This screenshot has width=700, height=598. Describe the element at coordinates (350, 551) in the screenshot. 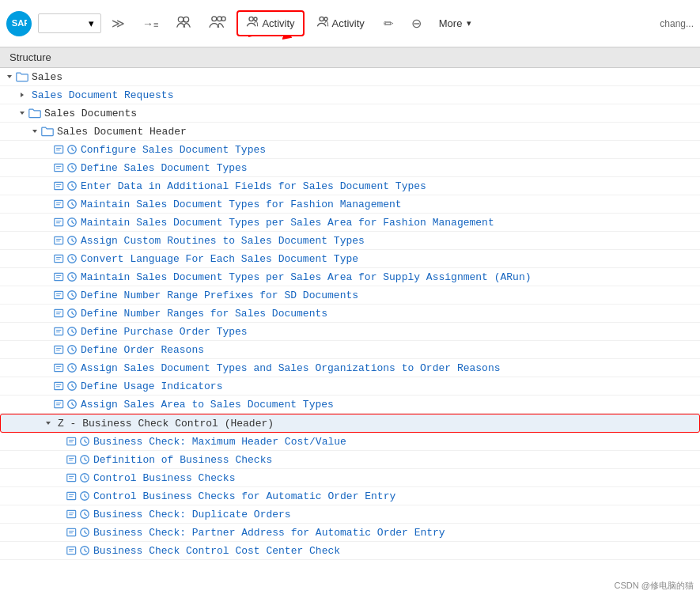

I see `tree-row: Business Check Control Cost Center Check` at that location.